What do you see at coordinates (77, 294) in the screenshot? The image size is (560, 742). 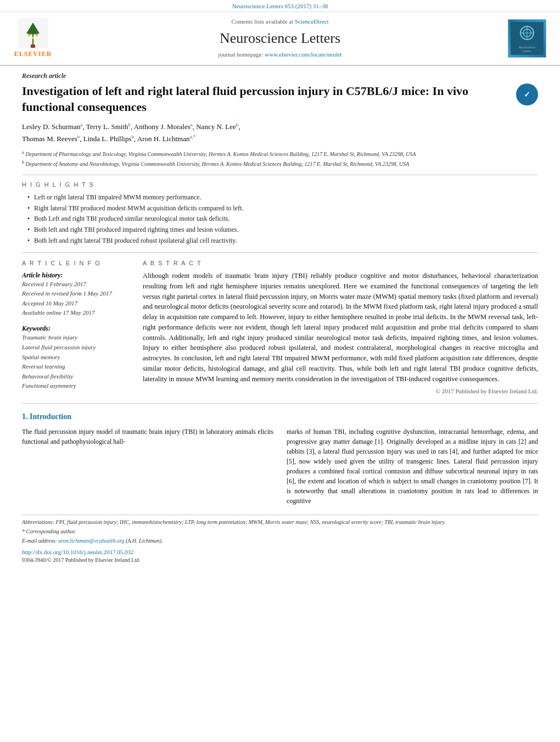 I see `article-history: Article history: Received 1 February 201…` at bounding box center [77, 294].